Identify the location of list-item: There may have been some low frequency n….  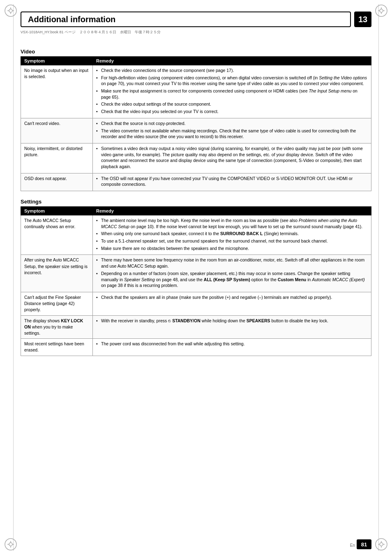
(232, 263).